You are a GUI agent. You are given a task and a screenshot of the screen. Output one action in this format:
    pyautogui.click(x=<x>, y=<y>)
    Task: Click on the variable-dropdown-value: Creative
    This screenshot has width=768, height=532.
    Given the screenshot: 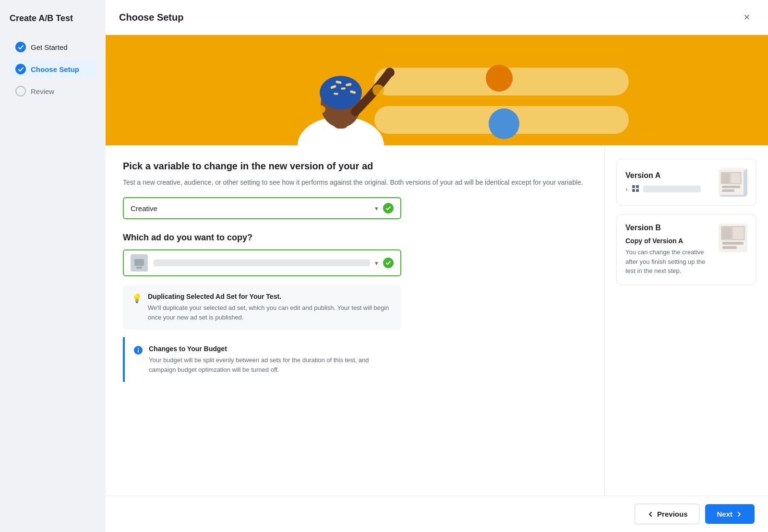 What is the action you would take?
    pyautogui.click(x=144, y=208)
    